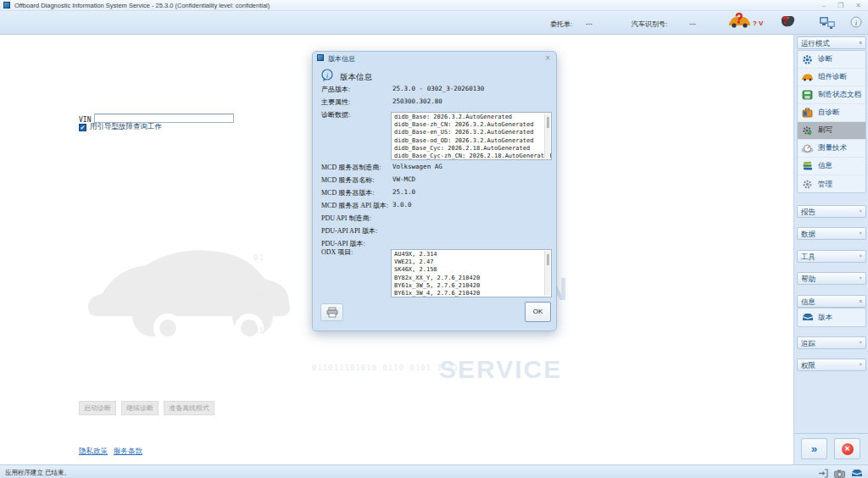 The height and width of the screenshot is (478, 868). I want to click on mcd-manufacturer-label: MCD 服务器制造商:, so click(351, 168).